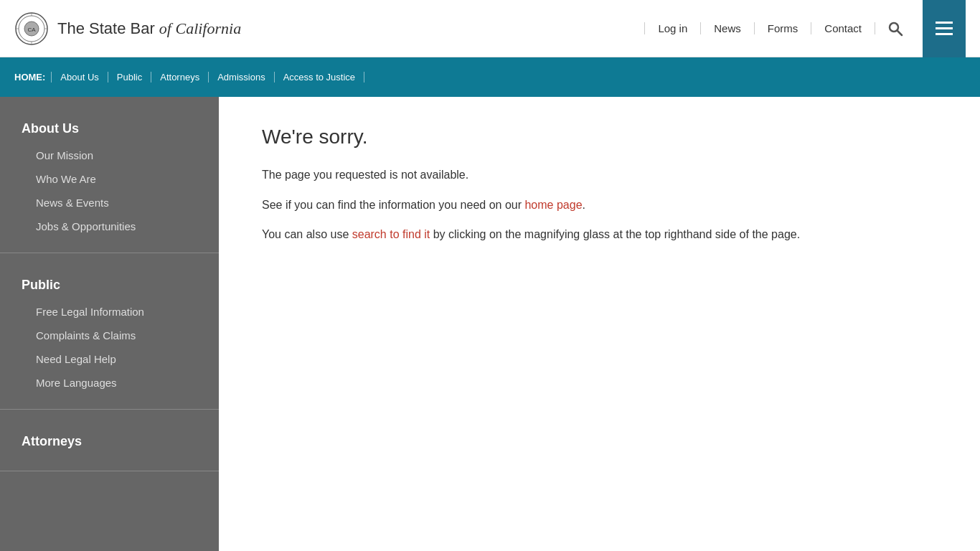 The width and height of the screenshot is (980, 551). What do you see at coordinates (109, 202) in the screenshot?
I see `sidebar-item-news-events: News & Events` at bounding box center [109, 202].